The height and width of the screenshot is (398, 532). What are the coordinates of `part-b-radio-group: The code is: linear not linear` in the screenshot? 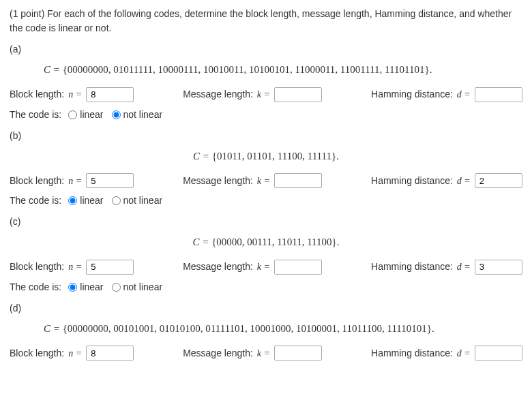 It's located at (266, 200).